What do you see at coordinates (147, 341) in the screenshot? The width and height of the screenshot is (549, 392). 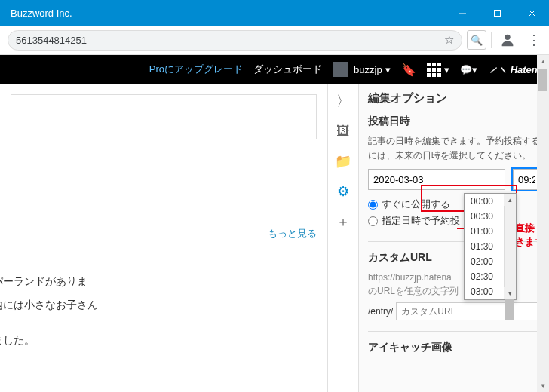 I see `content-text: ました。` at bounding box center [147, 341].